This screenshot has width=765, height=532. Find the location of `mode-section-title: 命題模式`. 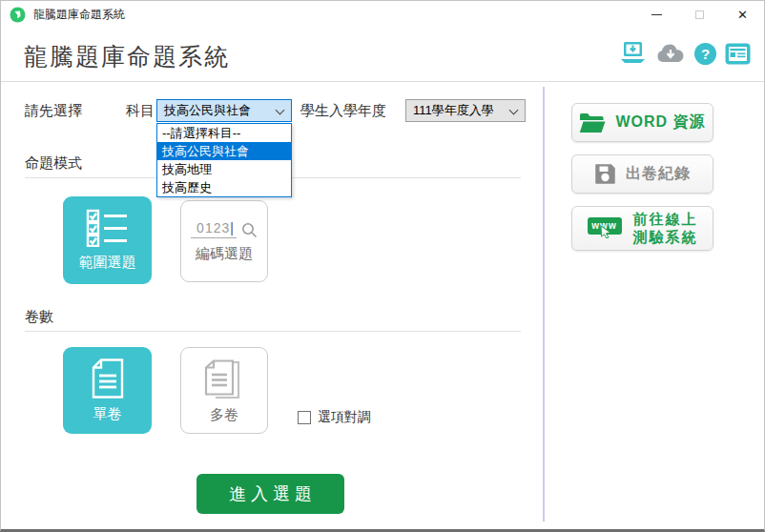

mode-section-title: 命題模式 is located at coordinates (53, 164).